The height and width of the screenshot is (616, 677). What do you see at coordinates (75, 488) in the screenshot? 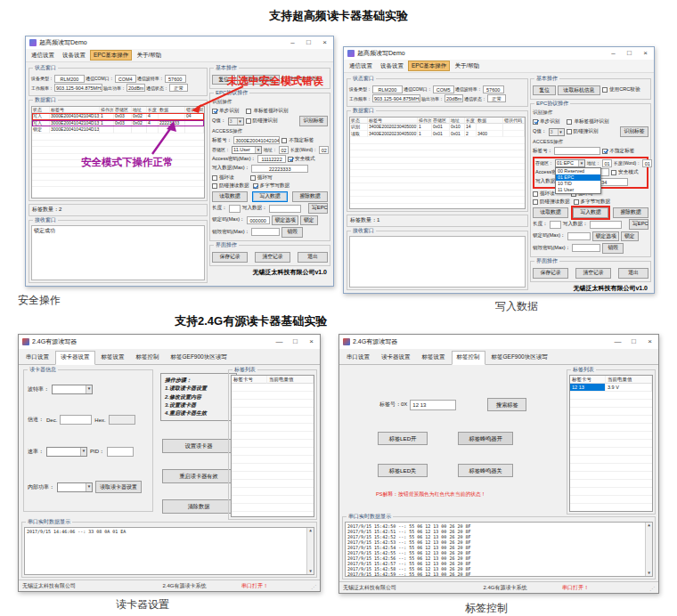
I see `power-combo: ▼` at bounding box center [75, 488].